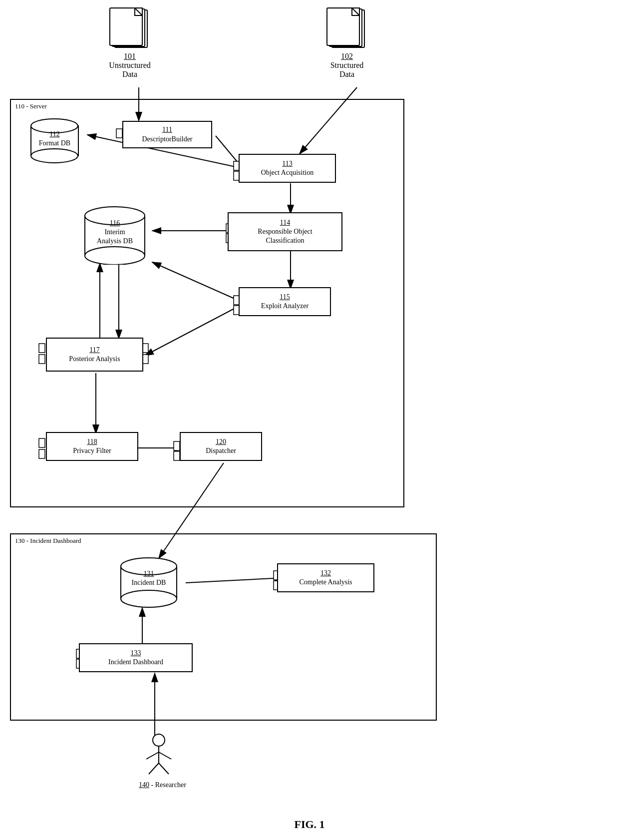 This screenshot has width=619, height=840. I want to click on incident-label: 130 - Incident Dashboard, so click(48, 541).